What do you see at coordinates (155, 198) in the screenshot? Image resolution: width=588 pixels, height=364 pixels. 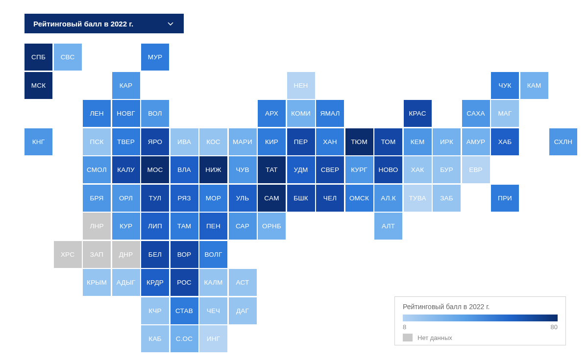 I see `region-cell-ТУЛ: ТУЛ` at bounding box center [155, 198].